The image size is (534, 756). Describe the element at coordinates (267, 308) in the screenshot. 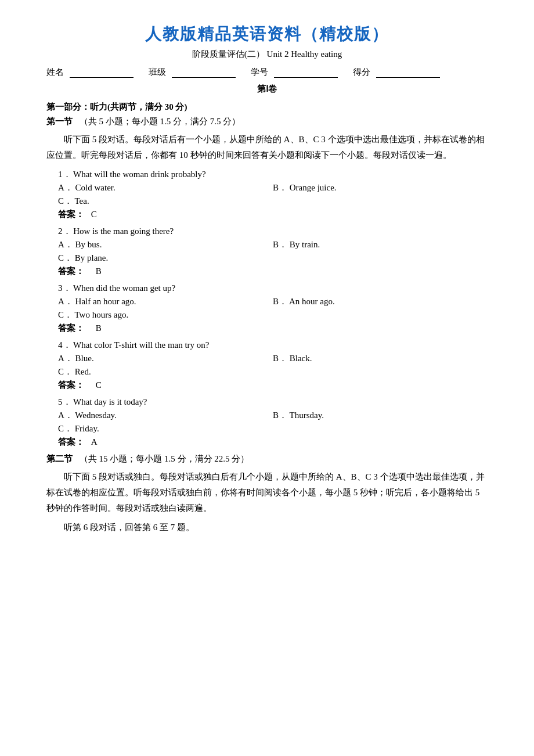

I see `question-3: 3． When did the woman get up? A． Half an…` at that location.